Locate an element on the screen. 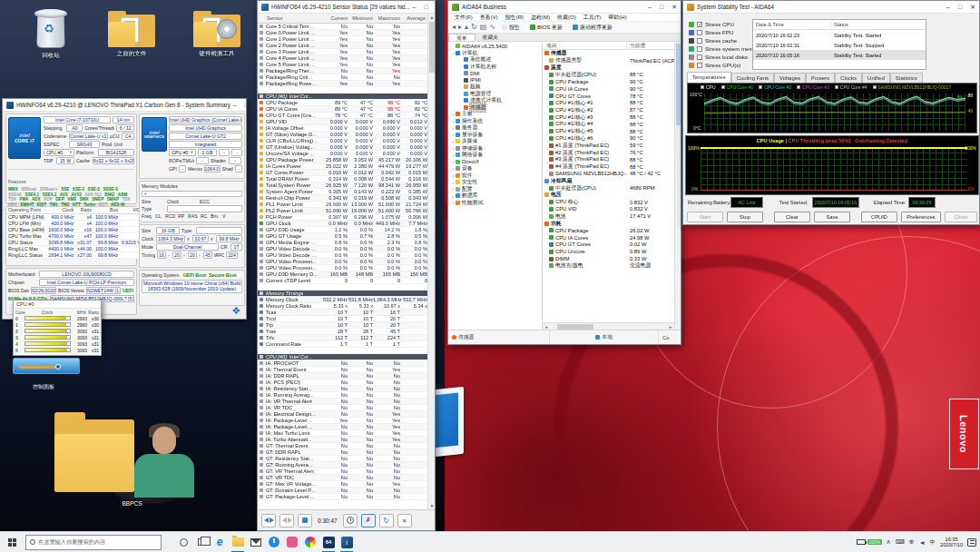 This screenshot has height=552, width=980. sensor-row: PCH Power0.307 W0.296 W1.075 W0.306 W is located at coordinates (343, 218).